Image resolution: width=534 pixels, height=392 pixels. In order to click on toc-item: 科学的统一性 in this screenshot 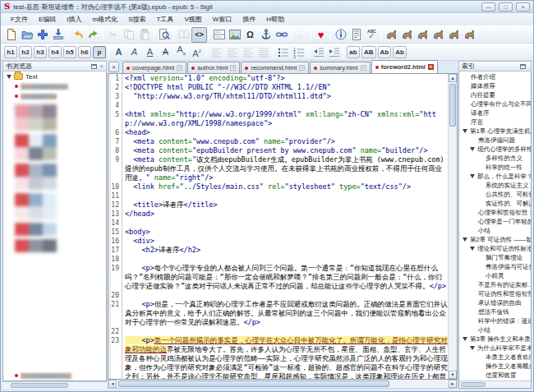, I will do `click(495, 168)`.